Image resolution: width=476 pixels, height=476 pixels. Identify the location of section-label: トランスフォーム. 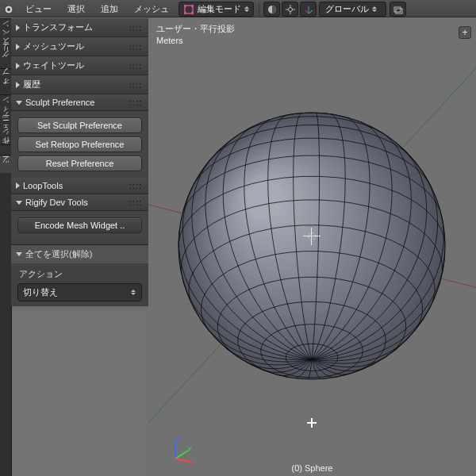
(58, 27).